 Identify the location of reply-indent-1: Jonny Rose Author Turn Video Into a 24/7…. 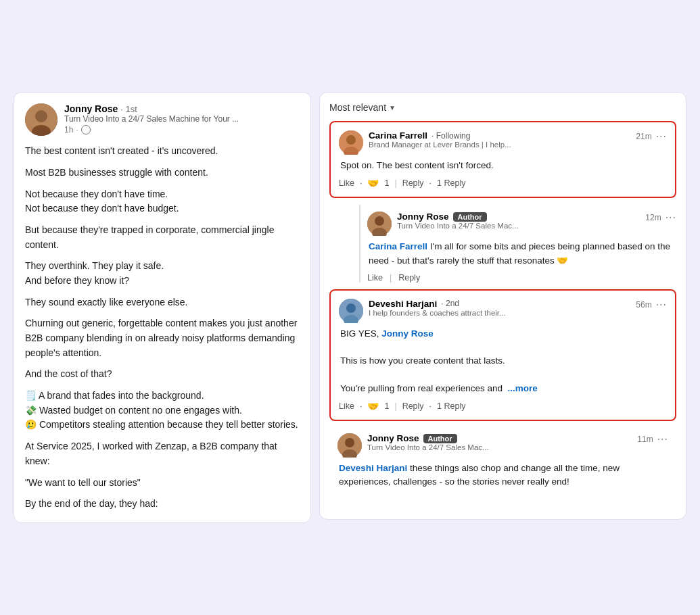
(518, 243).